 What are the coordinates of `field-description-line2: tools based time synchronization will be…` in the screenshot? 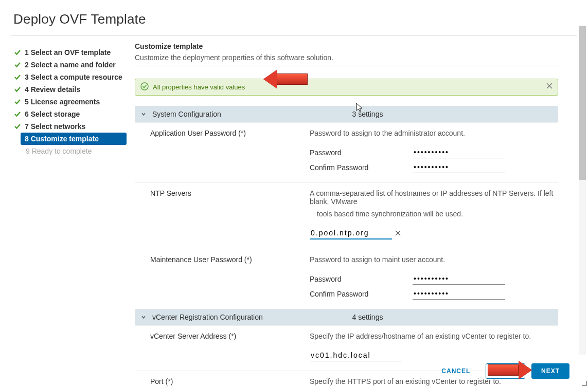 It's located at (434, 215).